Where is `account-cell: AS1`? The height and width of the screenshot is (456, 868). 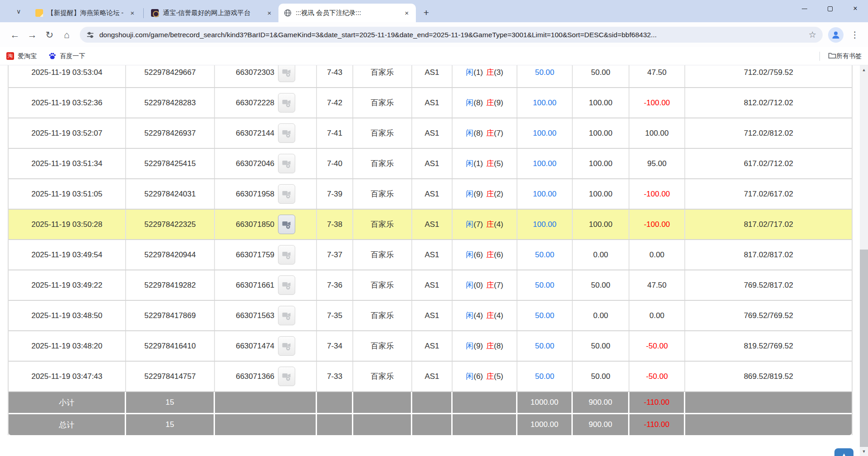
account-cell: AS1 is located at coordinates (433, 103).